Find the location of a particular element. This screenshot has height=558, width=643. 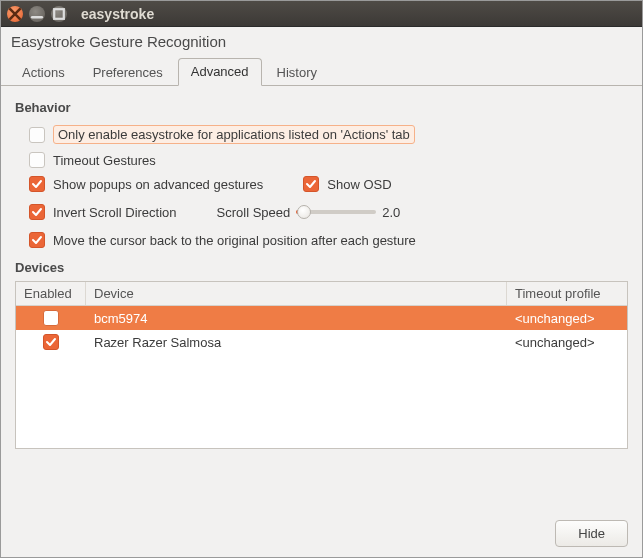

move-cursor-label: Move the cursor back to the original pos… is located at coordinates (234, 240).